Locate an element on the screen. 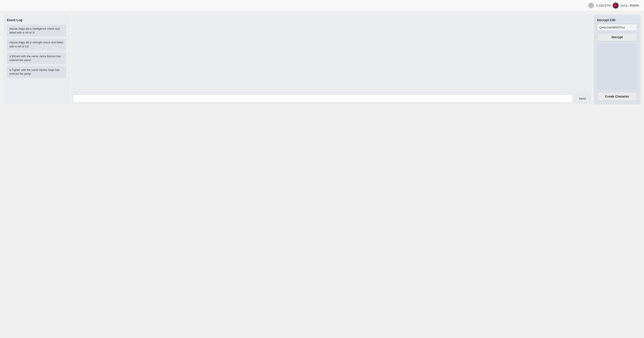 This screenshot has height=338, width=644. decrypt-cid-title: Decrypt CID is located at coordinates (617, 20).